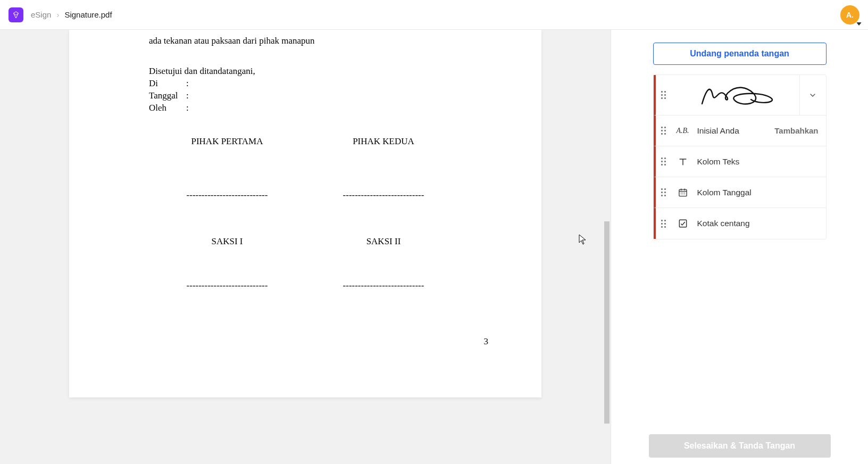 The image size is (868, 464). What do you see at coordinates (168, 109) in the screenshot?
I see `doc-field-label: Oleh` at bounding box center [168, 109].